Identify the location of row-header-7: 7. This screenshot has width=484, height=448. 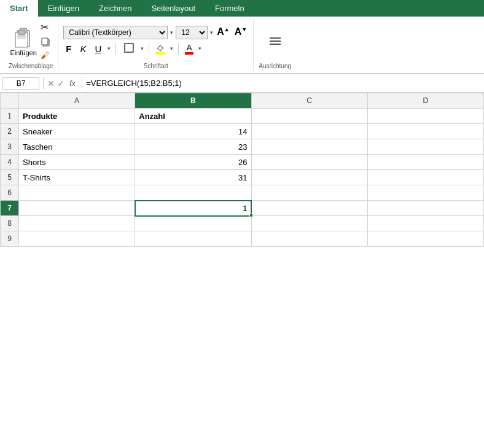
(10, 209).